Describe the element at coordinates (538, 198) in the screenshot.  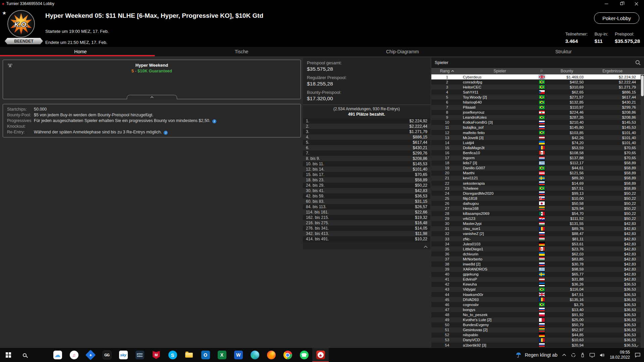
I see `player-row: 25filip1818$10,00$50,22` at that location.